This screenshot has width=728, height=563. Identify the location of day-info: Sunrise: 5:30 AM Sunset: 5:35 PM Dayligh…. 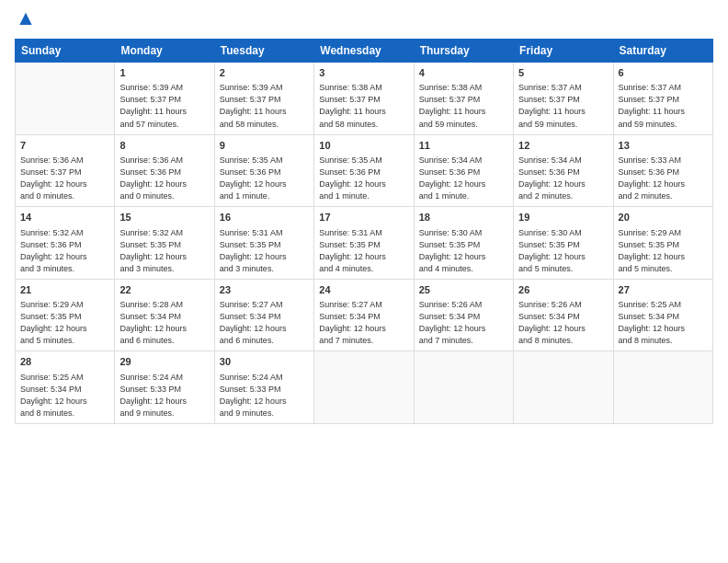
(563, 251).